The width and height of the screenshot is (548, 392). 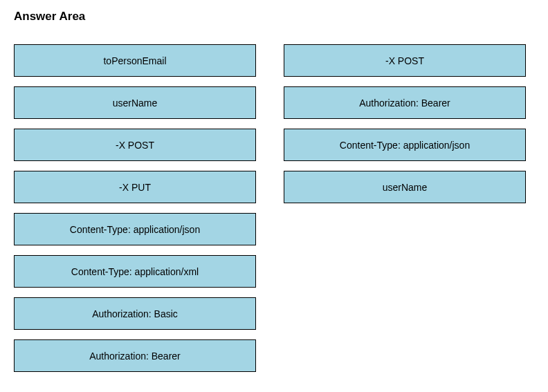 I want to click on option-item: Content-Type: application/xml, so click(x=135, y=271).